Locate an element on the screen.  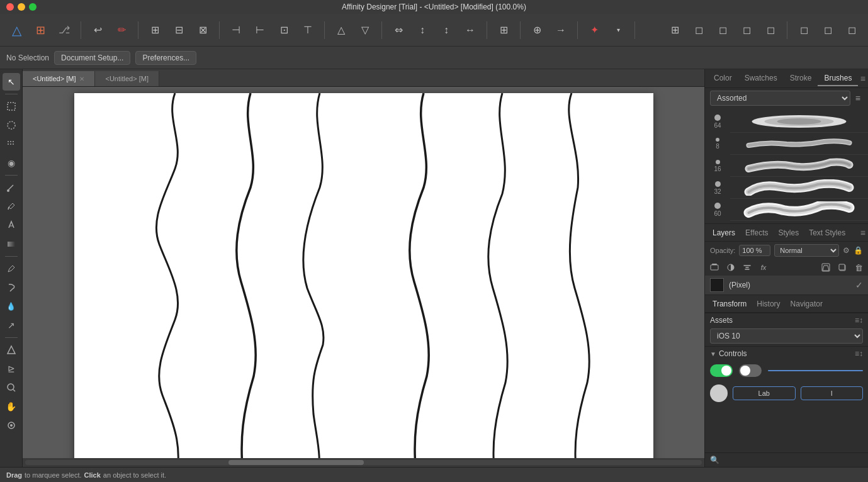
assets-header: Assets ≡↕ is located at coordinates (787, 320).